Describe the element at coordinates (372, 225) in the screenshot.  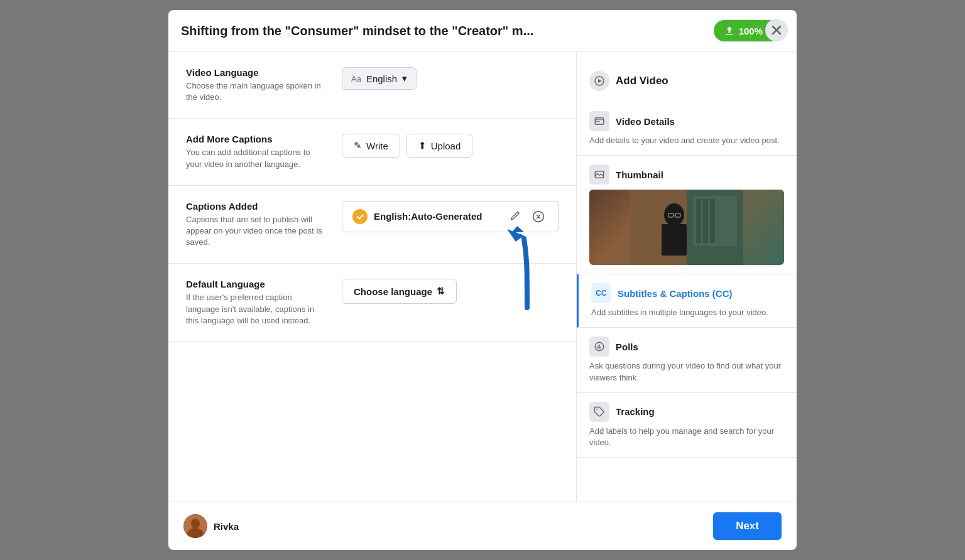
I see `captions-added-section: Captions Added Captions that are set to …` at that location.